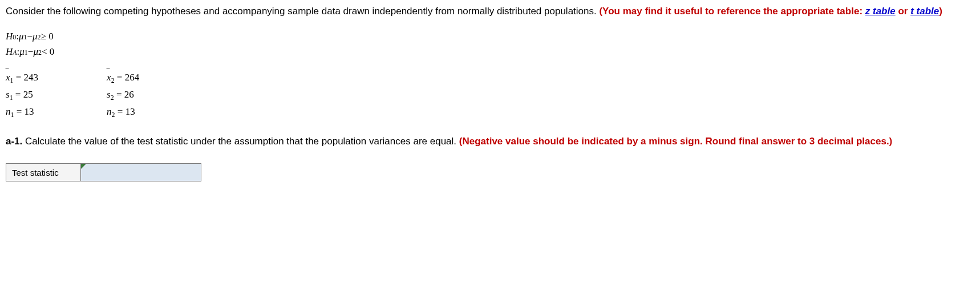 This screenshot has width=980, height=299. Describe the element at coordinates (770, 11) in the screenshot. I see `intro-note: (You may find it useful to reference the…` at that location.